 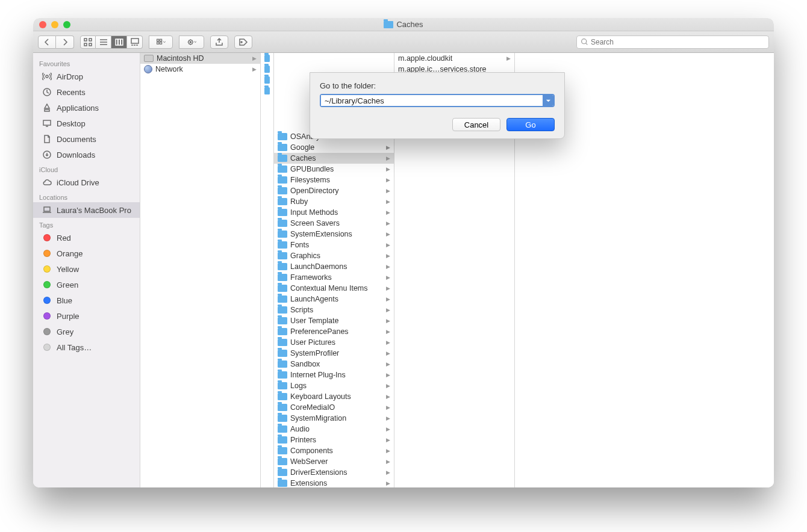 What do you see at coordinates (70, 77) in the screenshot?
I see `sidebar-item-label: AirDrop` at bounding box center [70, 77].